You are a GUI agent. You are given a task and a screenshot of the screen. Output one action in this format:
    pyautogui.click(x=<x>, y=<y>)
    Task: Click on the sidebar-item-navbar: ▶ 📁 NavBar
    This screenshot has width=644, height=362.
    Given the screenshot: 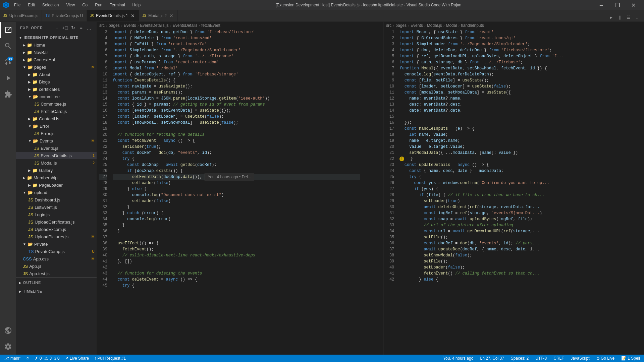 What is the action you would take?
    pyautogui.click(x=56, y=52)
    